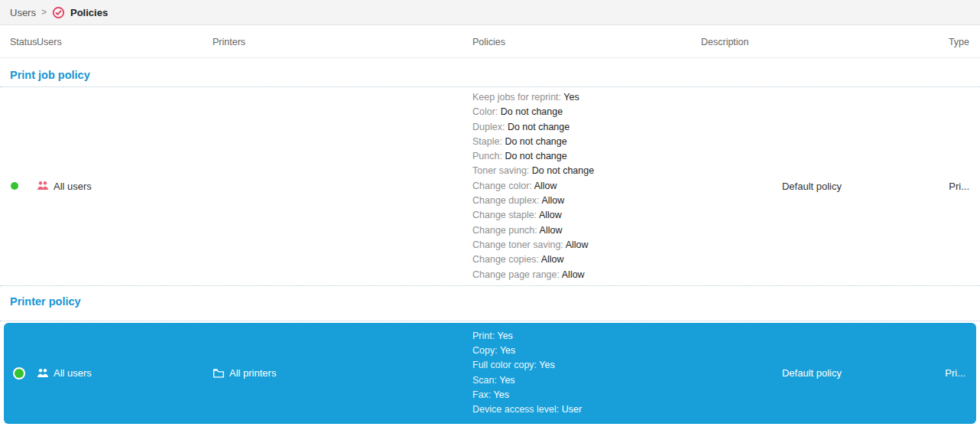 The width and height of the screenshot is (980, 430). I want to click on status-active-dot-selected, so click(19, 373).